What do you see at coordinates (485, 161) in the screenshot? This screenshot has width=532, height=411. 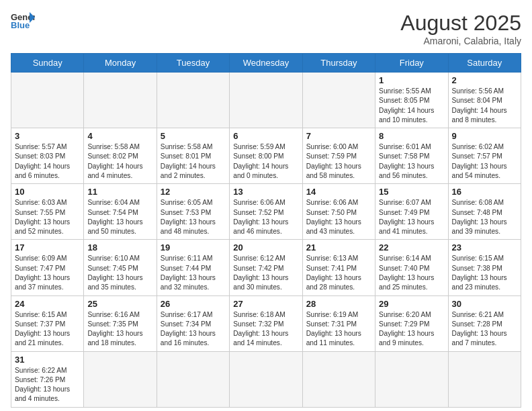 I see `day-info: Sunrise: 6:02 AMSunset: 7:57 PMDaylight:…` at bounding box center [485, 161].